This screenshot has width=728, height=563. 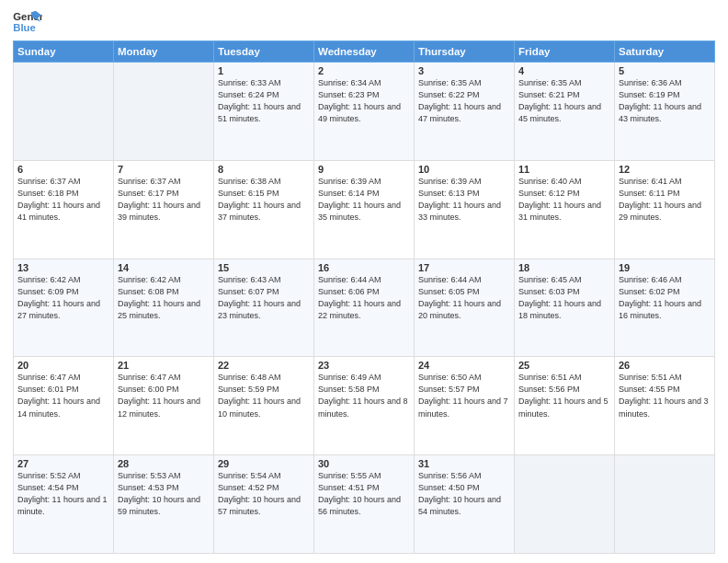 I want to click on day-number: 26, so click(x=665, y=365).